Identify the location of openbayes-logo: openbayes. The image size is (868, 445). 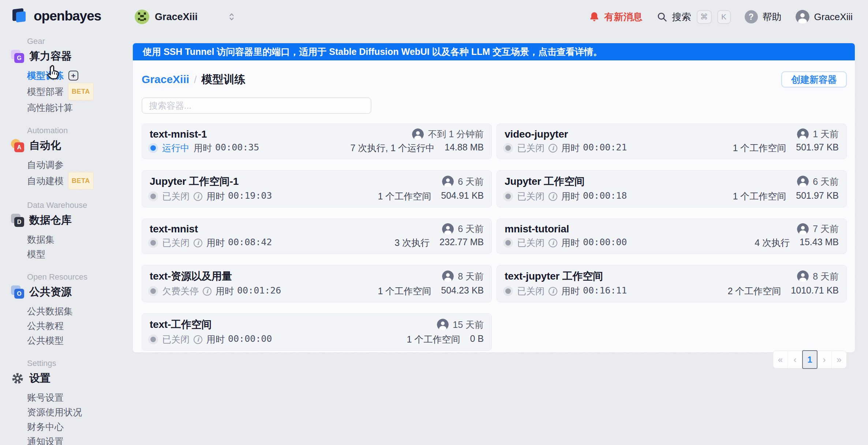
(56, 16).